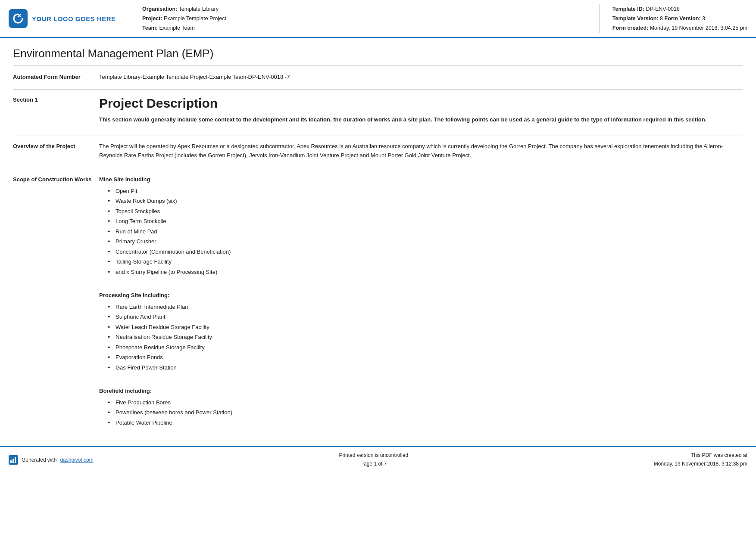  Describe the element at coordinates (378, 136) in the screenshot. I see `divider2` at that location.